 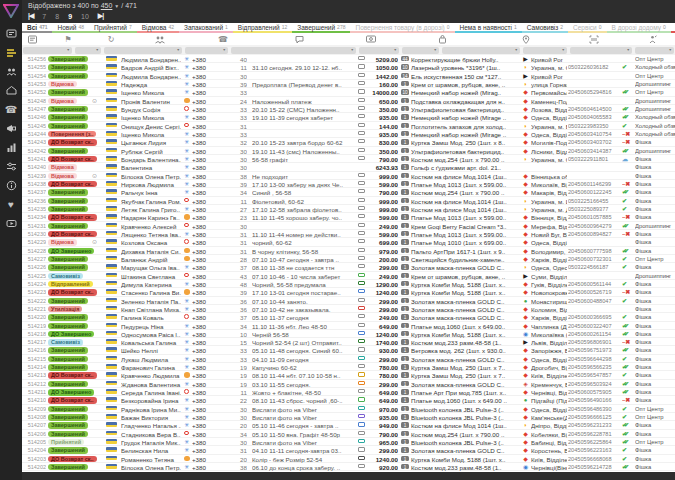 I want to click on last-page-button: ▶|, so click(x=100, y=16).